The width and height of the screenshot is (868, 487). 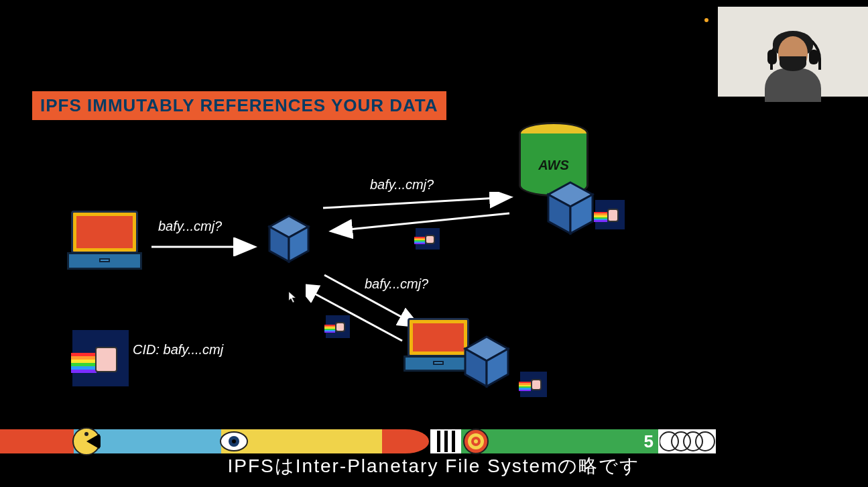 I want to click on slide-footer-bar: 5, so click(x=434, y=441).